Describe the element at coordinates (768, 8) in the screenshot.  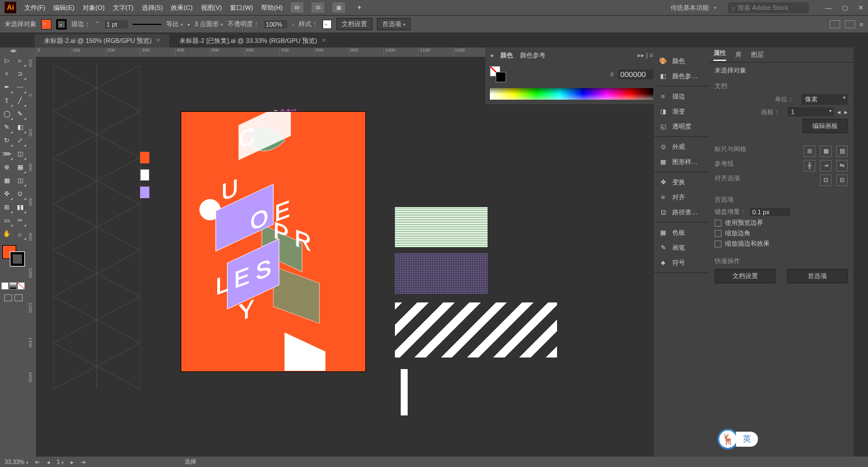
I see `search-stock-input: ⌕搜索 Adobe Stock` at that location.